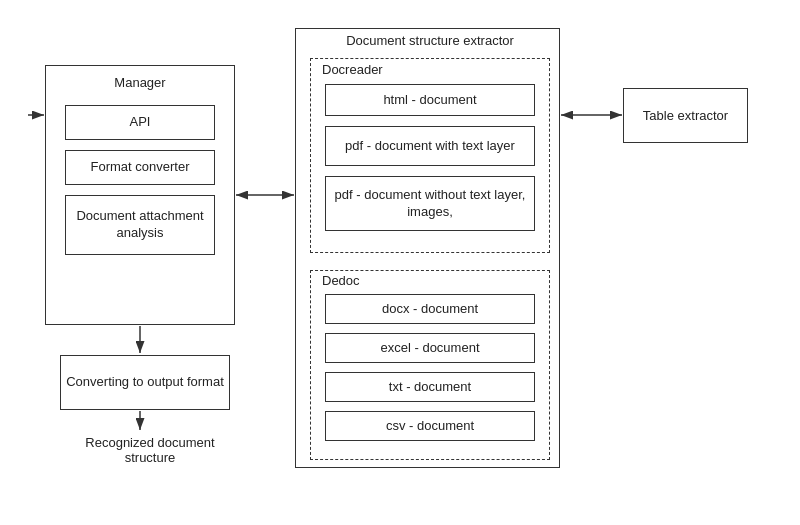 This screenshot has width=800, height=525. I want to click on csv-box: csv - document, so click(430, 426).